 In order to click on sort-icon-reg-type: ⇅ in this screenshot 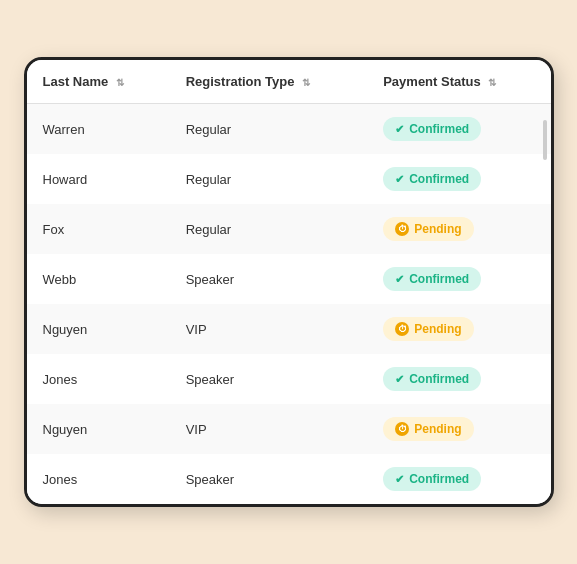, I will do `click(306, 82)`.